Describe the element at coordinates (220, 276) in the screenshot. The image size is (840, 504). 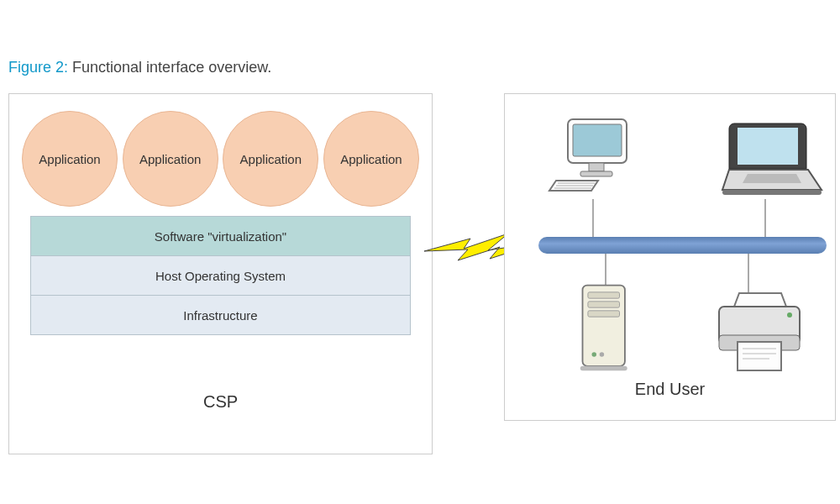
I see `host-os-layer: Host Operating System` at that location.